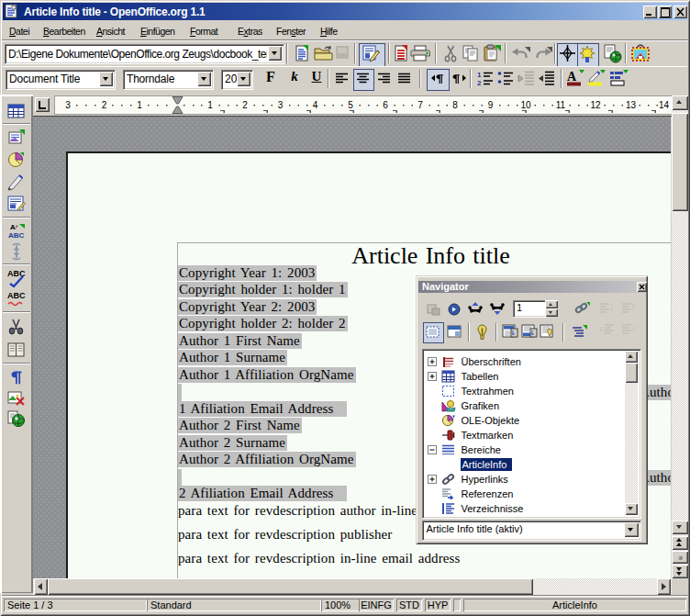  I want to click on svg-text: 14, so click(664, 105).